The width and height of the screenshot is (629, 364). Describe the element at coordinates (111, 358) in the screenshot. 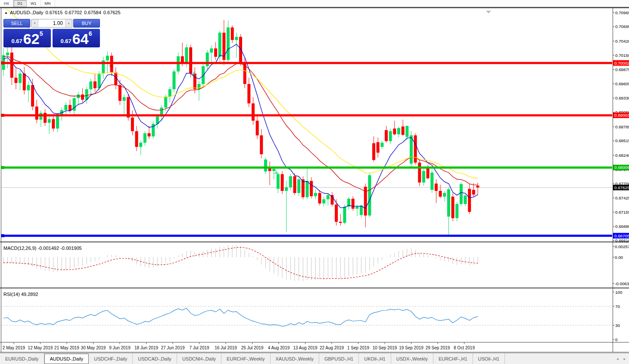

I see `tab-usdchf-daily: USDCHF-,Daily` at that location.